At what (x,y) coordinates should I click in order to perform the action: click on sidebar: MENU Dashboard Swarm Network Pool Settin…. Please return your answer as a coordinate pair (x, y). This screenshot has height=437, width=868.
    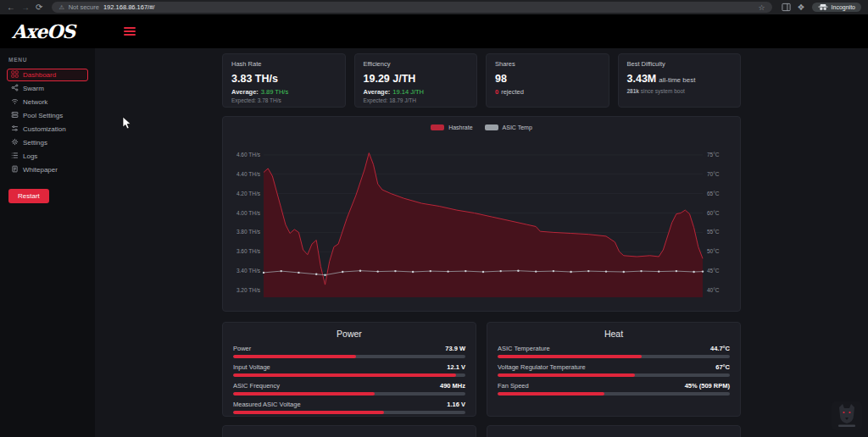
    Looking at the image, I should click on (47, 242).